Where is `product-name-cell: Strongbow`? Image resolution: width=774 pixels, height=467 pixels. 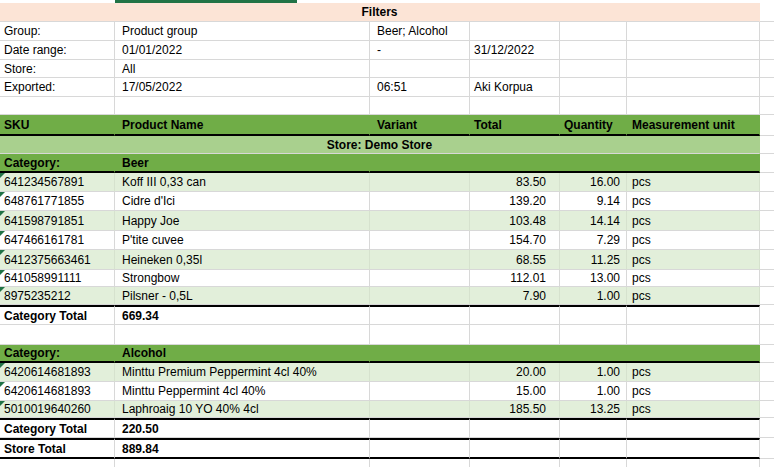 product-name-cell: Strongbow is located at coordinates (242, 278).